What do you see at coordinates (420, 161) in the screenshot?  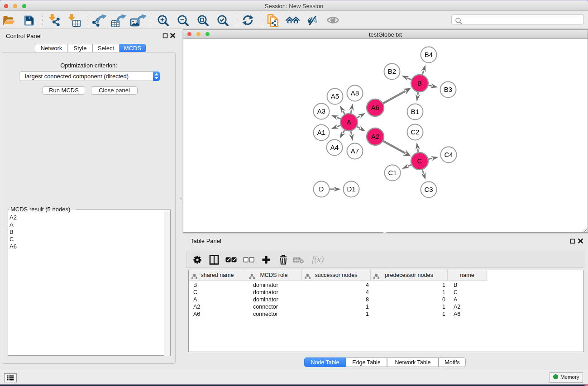 I see `svg-text: C` at bounding box center [420, 161].